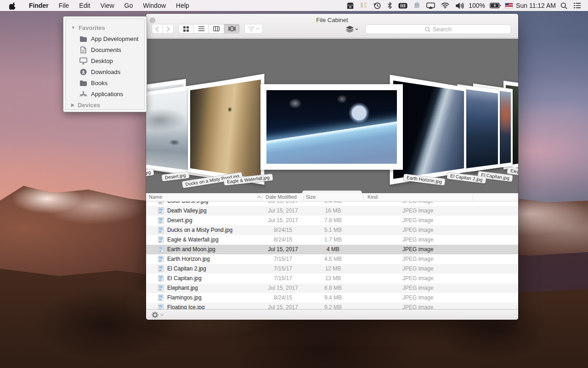 The height and width of the screenshot is (368, 588). Describe the element at coordinates (39, 6) in the screenshot. I see `menu-item-finder: Finder` at that location.